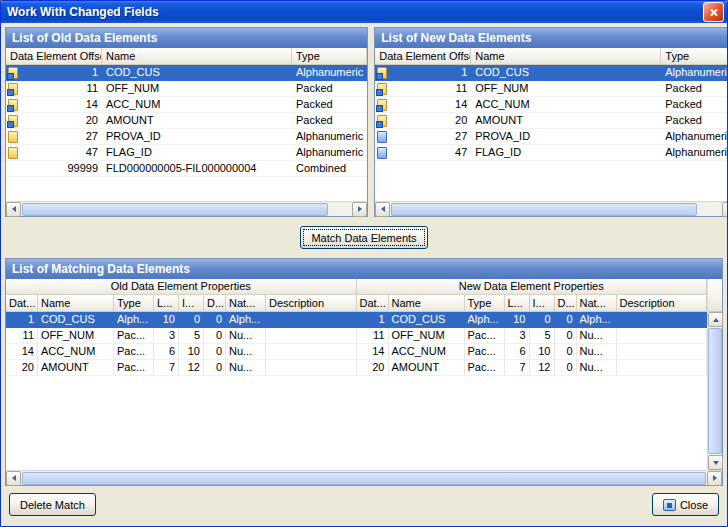 This screenshot has height=527, width=728. I want to click on close-button: Close, so click(686, 504).